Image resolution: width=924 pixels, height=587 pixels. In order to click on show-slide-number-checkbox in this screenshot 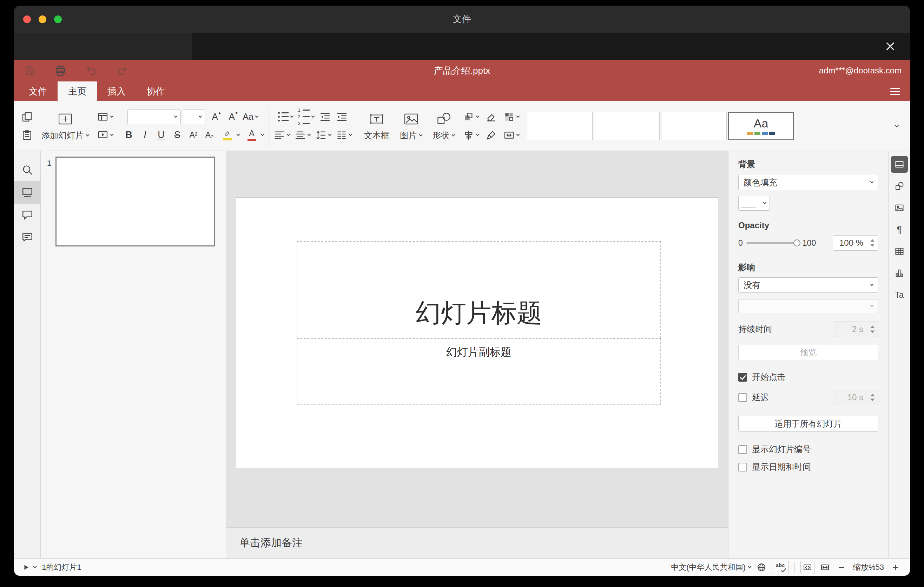, I will do `click(743, 450)`.